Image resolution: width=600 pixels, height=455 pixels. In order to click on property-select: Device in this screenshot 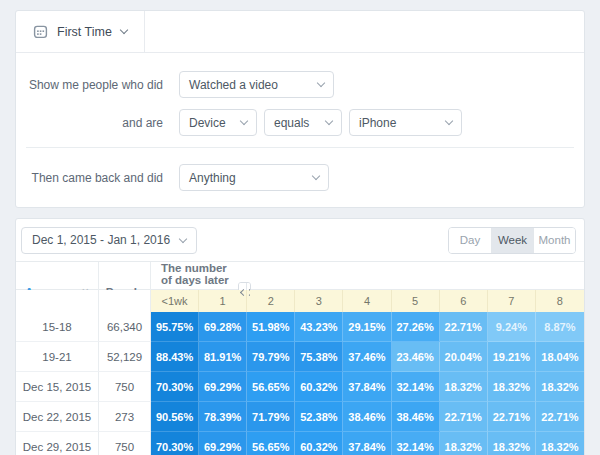, I will do `click(218, 122)`.